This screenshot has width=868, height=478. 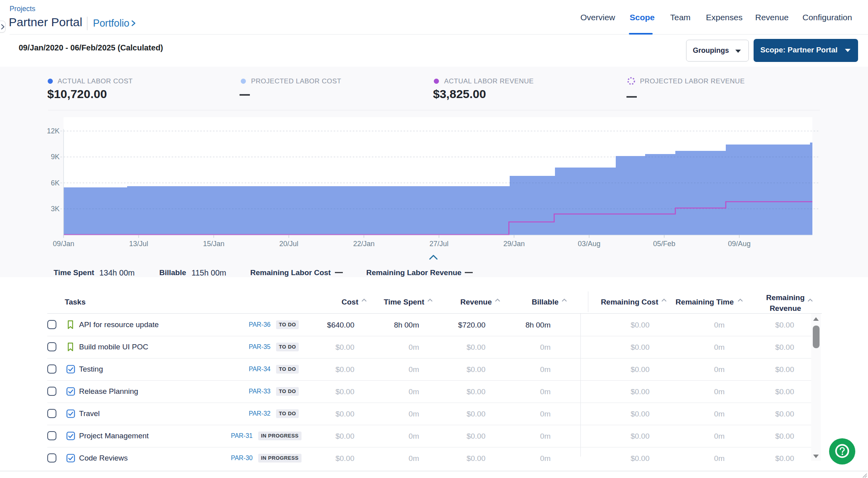 I want to click on svg-text: 15/Jan, so click(x=214, y=244).